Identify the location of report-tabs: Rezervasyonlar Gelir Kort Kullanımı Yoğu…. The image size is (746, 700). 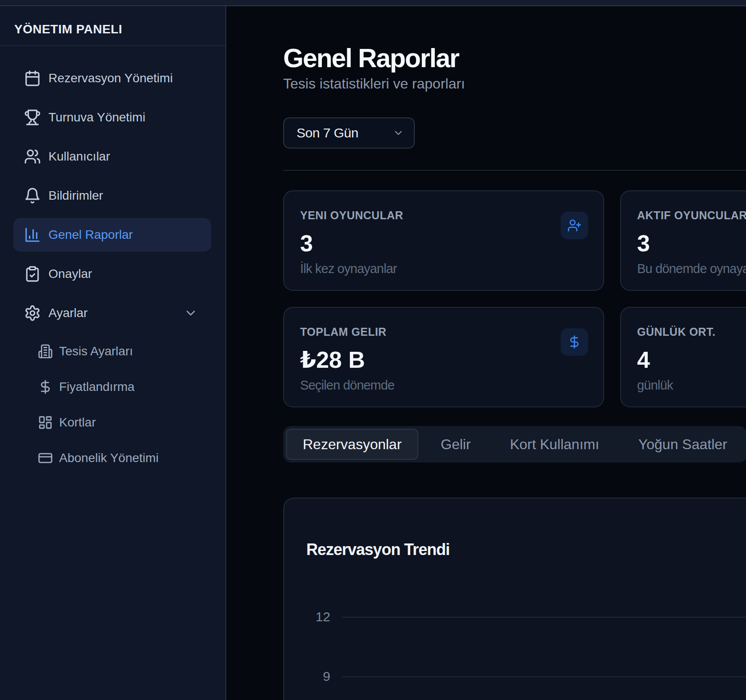
(515, 444).